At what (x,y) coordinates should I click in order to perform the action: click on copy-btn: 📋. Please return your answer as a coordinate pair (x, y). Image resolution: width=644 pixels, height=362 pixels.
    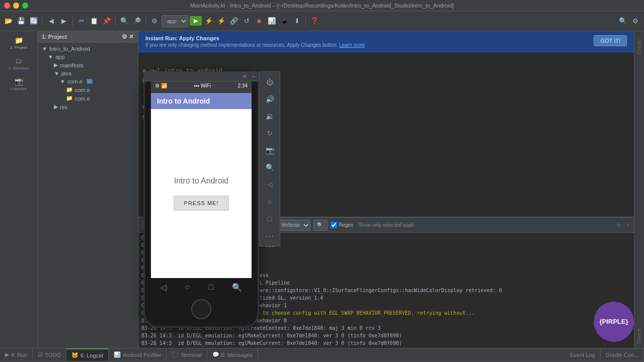
    Looking at the image, I should click on (94, 21).